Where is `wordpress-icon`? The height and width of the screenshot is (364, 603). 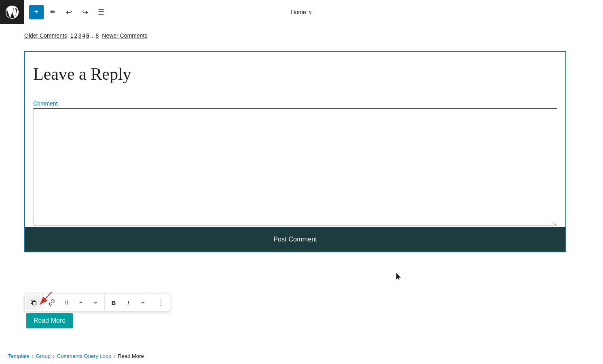
wordpress-icon is located at coordinates (12, 12).